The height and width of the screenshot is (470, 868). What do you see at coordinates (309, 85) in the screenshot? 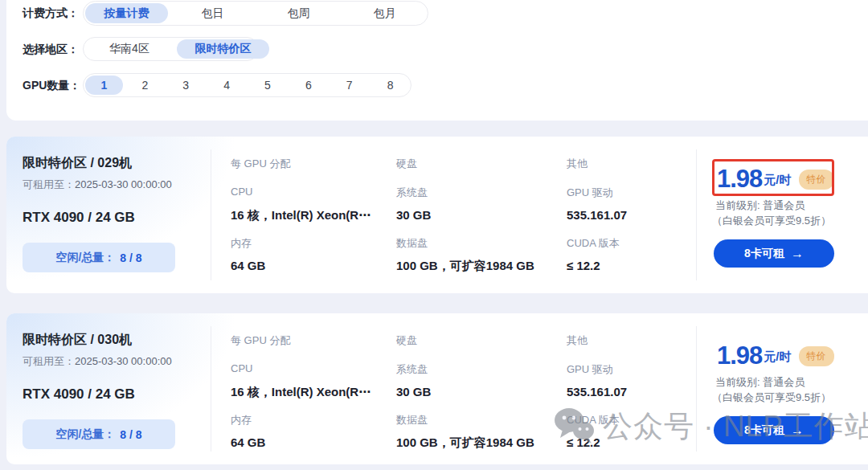
I see `gpu-count-option-6: 6` at bounding box center [309, 85].